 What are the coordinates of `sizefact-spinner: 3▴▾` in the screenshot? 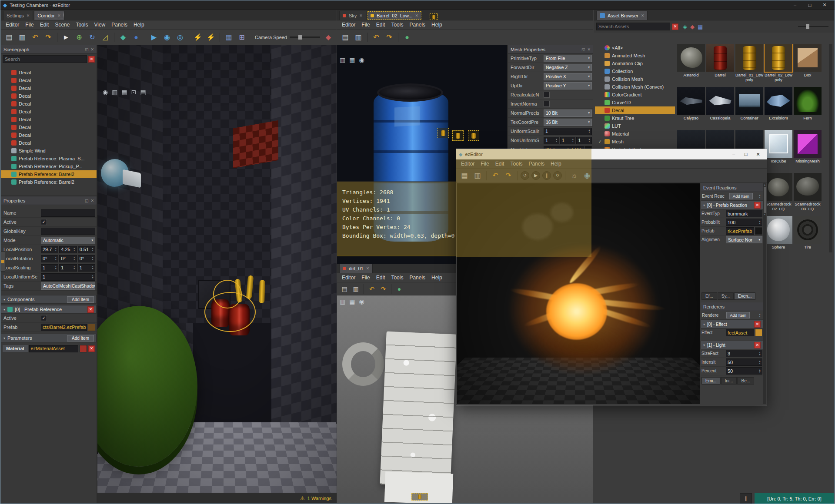 It's located at (744, 354).